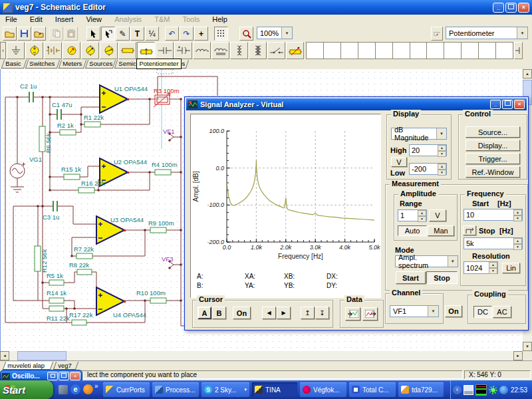 The width and height of the screenshot is (532, 399). I want to click on save-button, so click(24, 33).